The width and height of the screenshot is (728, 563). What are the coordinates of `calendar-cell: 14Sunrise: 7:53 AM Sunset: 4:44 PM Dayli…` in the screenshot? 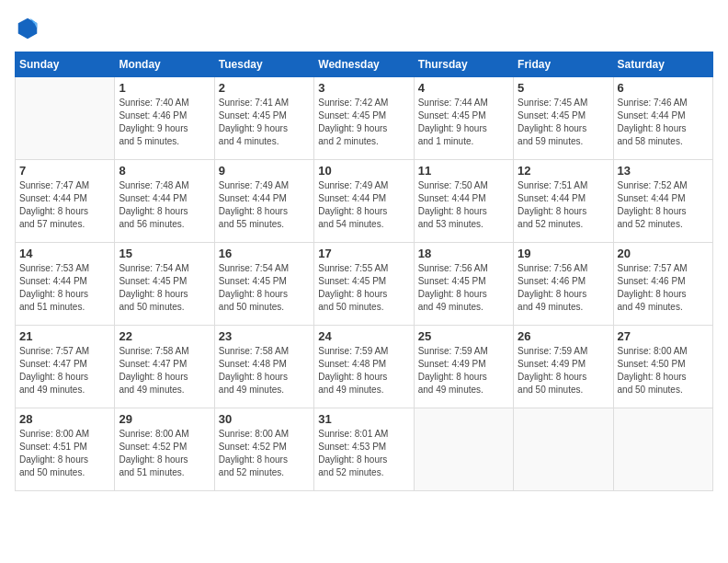 It's located at (65, 284).